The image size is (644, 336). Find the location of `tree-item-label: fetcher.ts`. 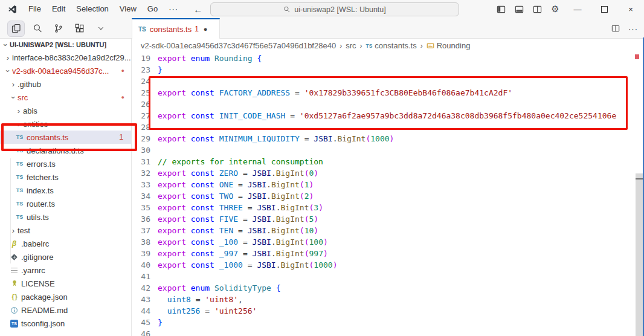

tree-item-label: fetcher.ts is located at coordinates (42, 178).